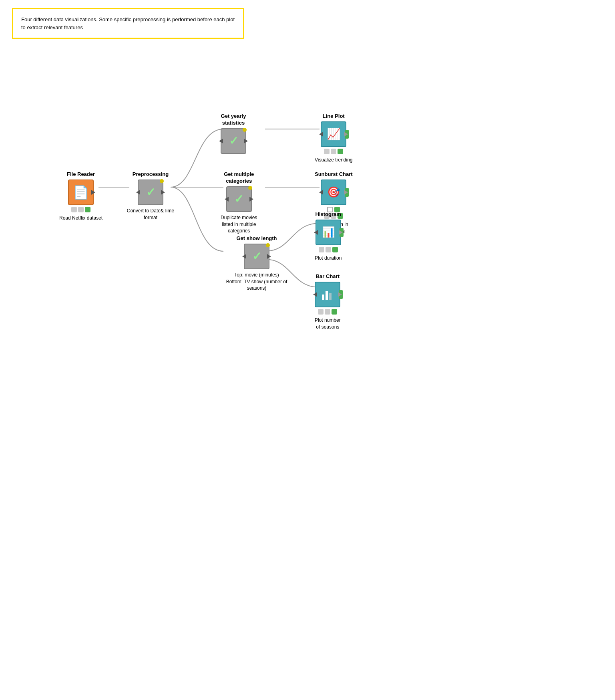  What do you see at coordinates (93, 192) in the screenshot?
I see `file-reader-out-port` at bounding box center [93, 192].